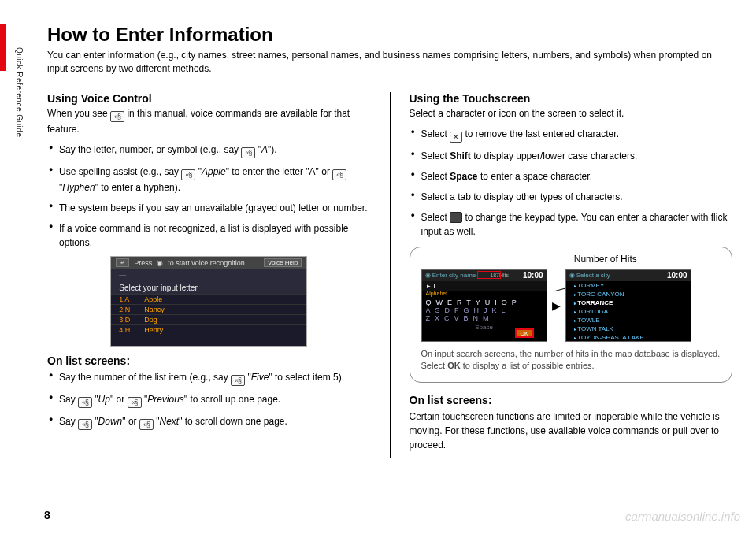  What do you see at coordinates (123, 263) in the screenshot?
I see `back-button: ⤶` at bounding box center [123, 263].